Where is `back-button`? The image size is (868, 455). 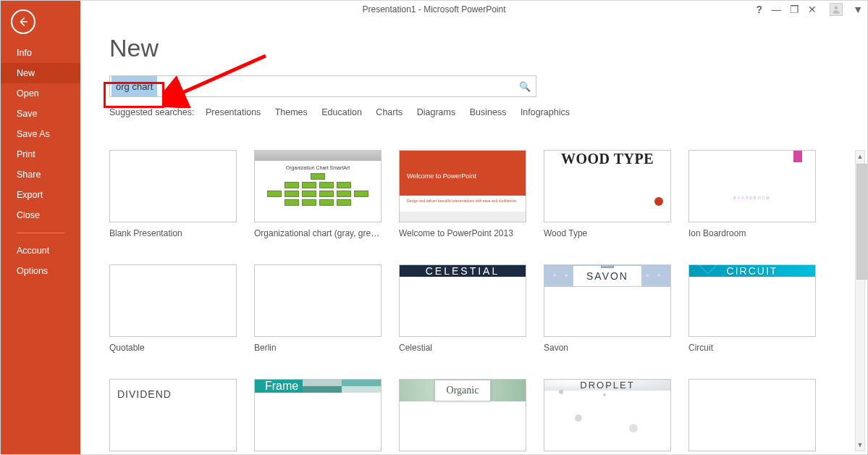
back-button is located at coordinates (23, 22).